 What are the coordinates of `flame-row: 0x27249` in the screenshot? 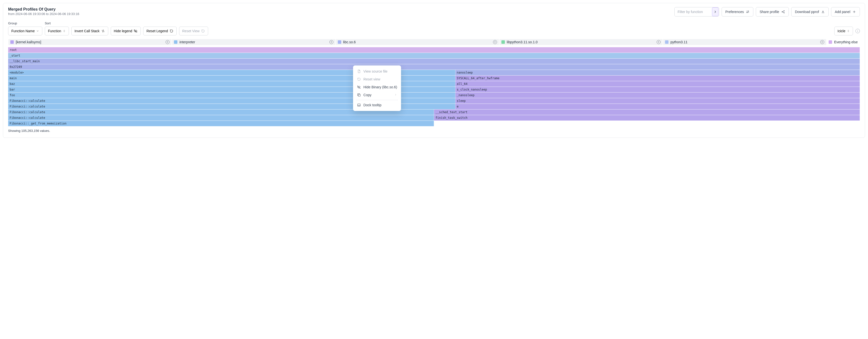 It's located at (434, 67).